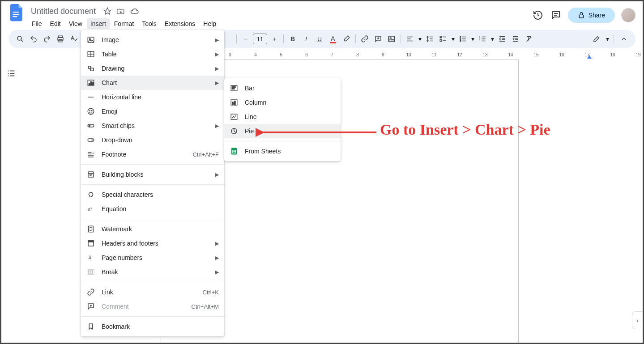  I want to click on insert-footnote: 1FootnoteCtrl+Alt+F, so click(153, 154).